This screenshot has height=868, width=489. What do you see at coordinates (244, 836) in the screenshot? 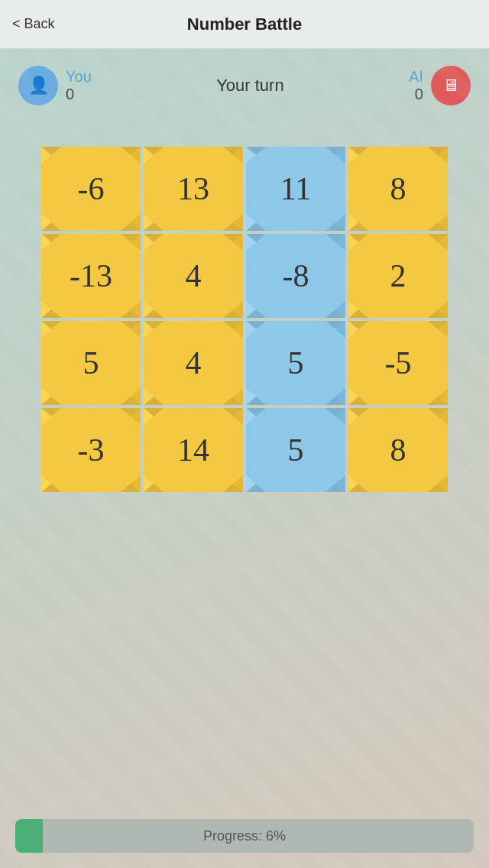
I see `progress-container: Progress: 6%` at bounding box center [244, 836].